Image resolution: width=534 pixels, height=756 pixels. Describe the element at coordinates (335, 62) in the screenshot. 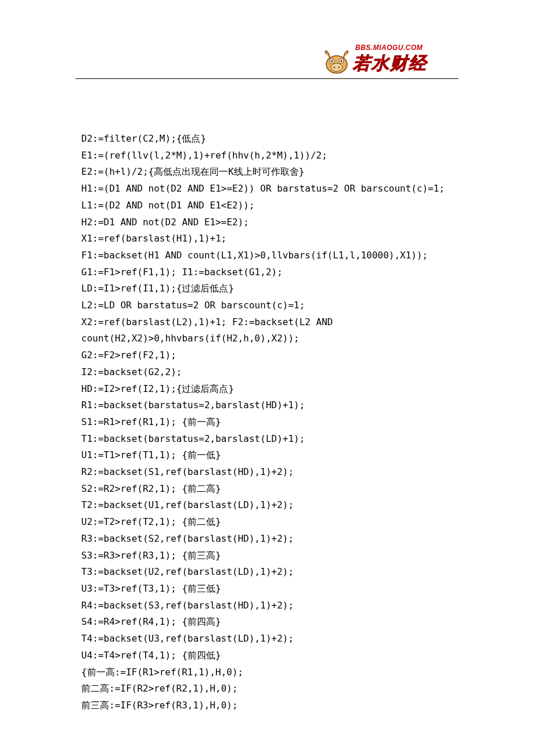

I see `bull-icon` at that location.